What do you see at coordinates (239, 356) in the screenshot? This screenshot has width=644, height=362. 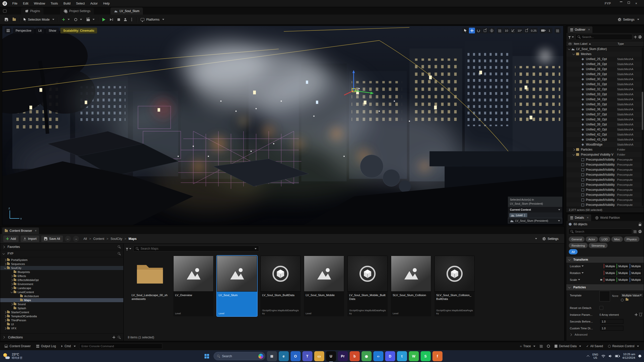 I see `taskbar-search` at bounding box center [239, 356].